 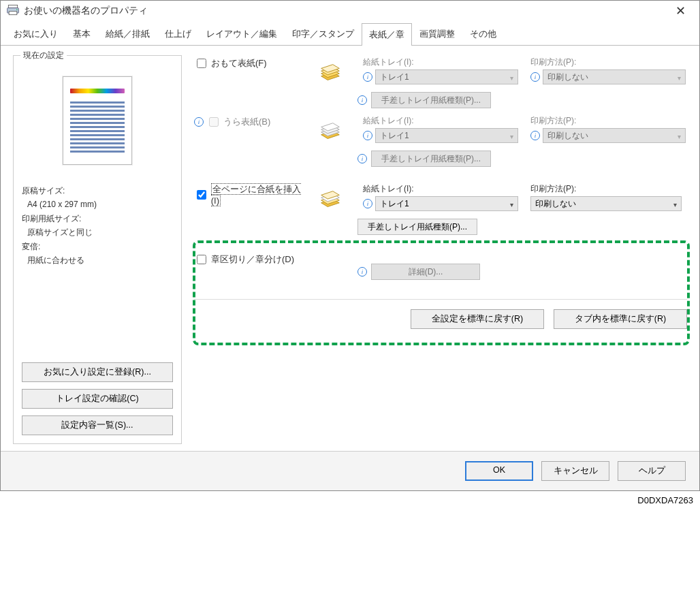 What do you see at coordinates (447, 77) in the screenshot?
I see `front-tray-select: トレイ1▾` at bounding box center [447, 77].